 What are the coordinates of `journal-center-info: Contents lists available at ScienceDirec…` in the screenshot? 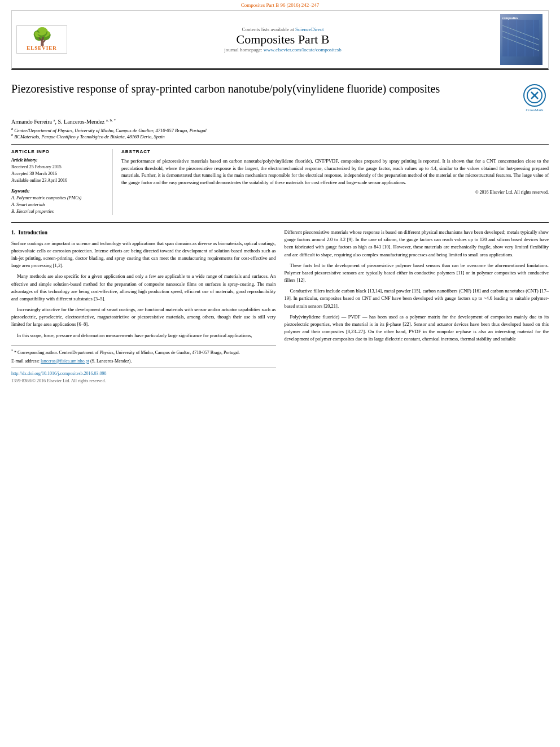 It's located at (283, 40).